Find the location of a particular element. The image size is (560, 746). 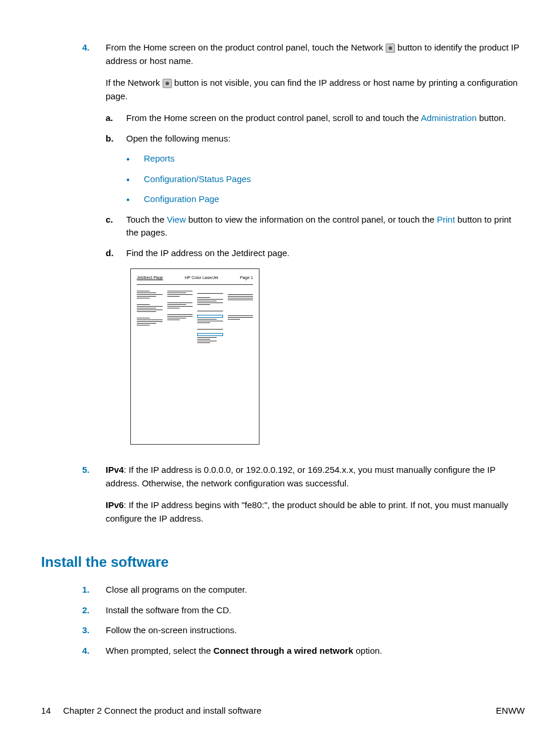

page-footer: 14 Chapter 2 Connect the product and ins… is located at coordinates (283, 711).